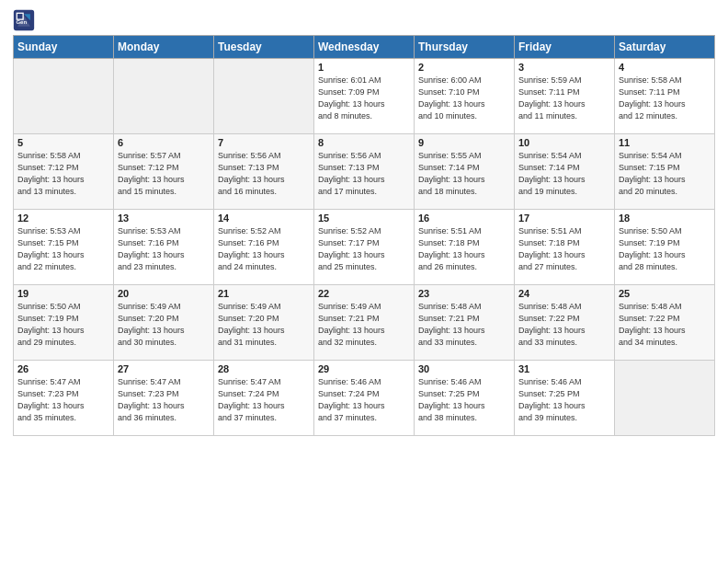 This screenshot has height=563, width=728. What do you see at coordinates (164, 398) in the screenshot?
I see `calendar-cell: 27Sunrise: 5:47 AM Sunset: 7:23 PM Dayli…` at bounding box center [164, 398].